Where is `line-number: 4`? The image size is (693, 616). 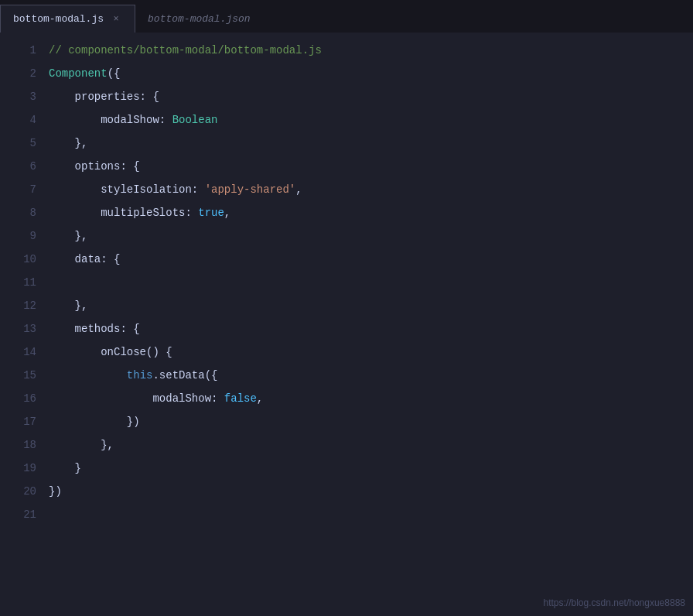
line-number: 4 is located at coordinates (22, 120).